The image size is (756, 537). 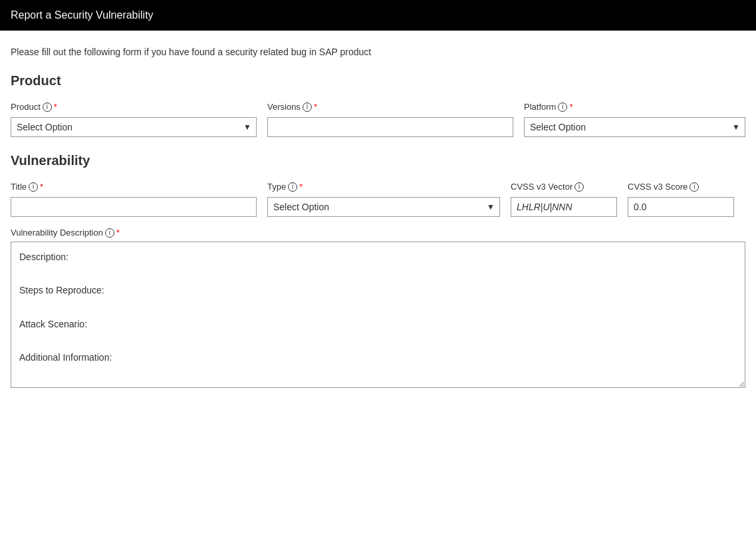 What do you see at coordinates (384, 200) in the screenshot?
I see `type-field-group: Type i * Select Option ▼` at bounding box center [384, 200].